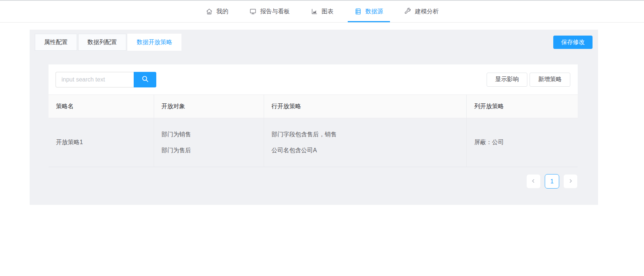 This screenshot has width=644, height=276. I want to click on tab-data-open-policy: 数据开放策略, so click(154, 42).